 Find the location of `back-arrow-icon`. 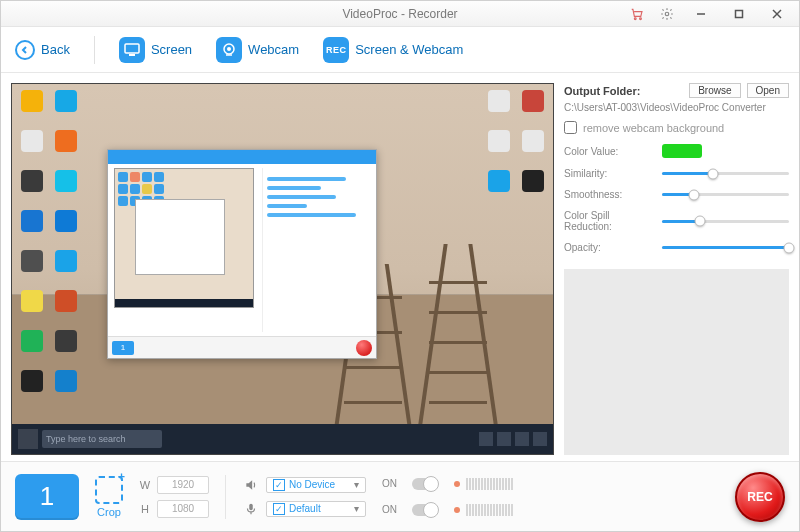

back-arrow-icon is located at coordinates (25, 50).